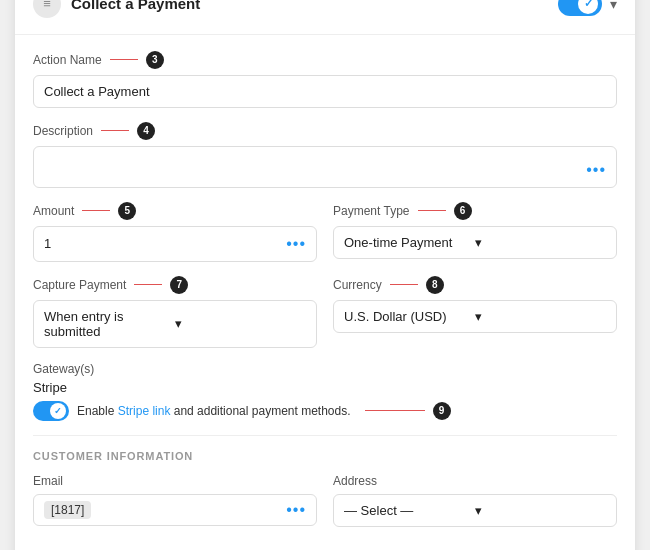 This screenshot has width=650, height=550. I want to click on description-input, so click(315, 172).